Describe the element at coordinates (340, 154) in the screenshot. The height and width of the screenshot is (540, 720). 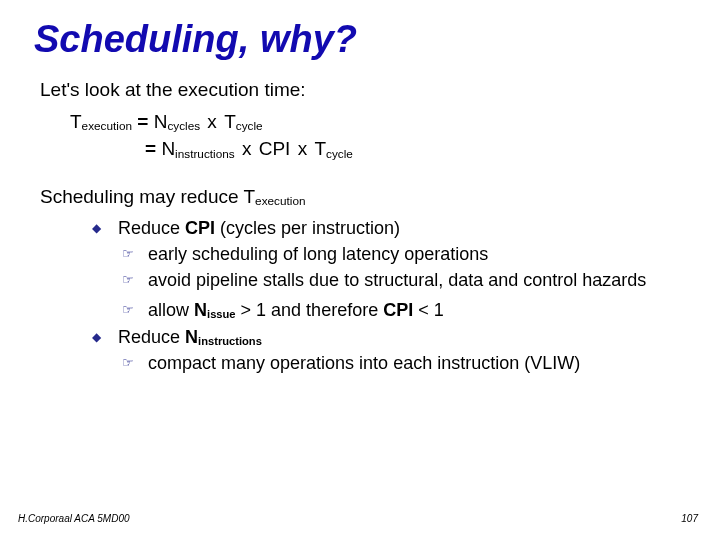
I see `eq2-T2-sub: cycle` at that location.